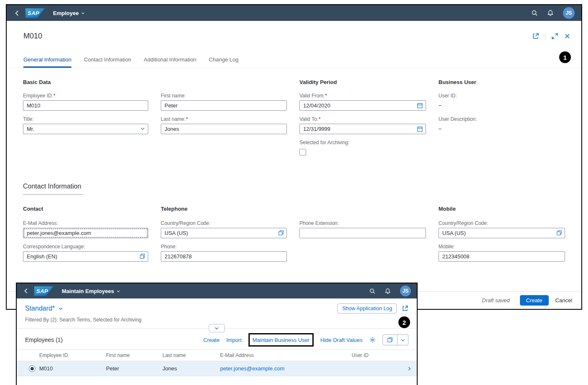 This screenshot has height=385, width=588. I want to click on user-id-value: –, so click(502, 105).